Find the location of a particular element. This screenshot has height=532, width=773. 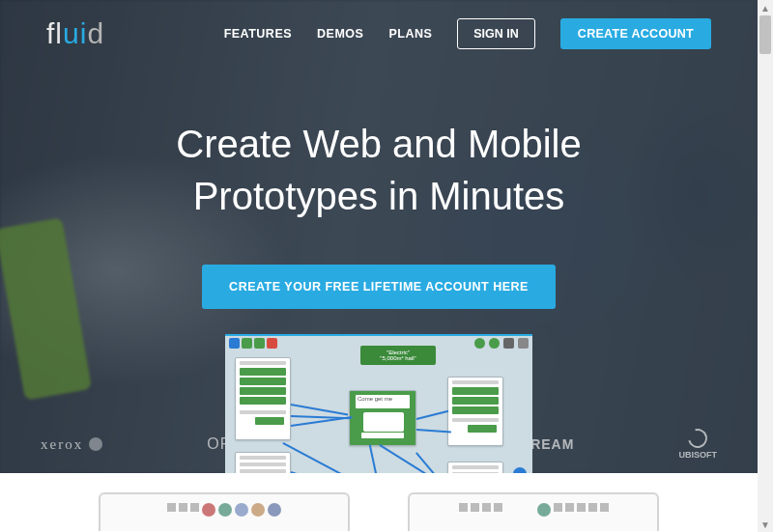

scrollbar-track is located at coordinates (765, 266).